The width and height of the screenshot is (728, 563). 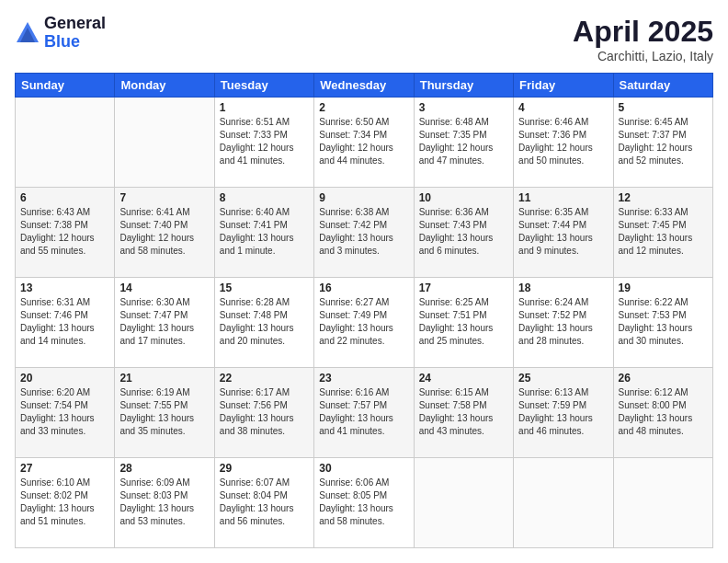 I want to click on col-friday: Friday, so click(x=563, y=86).